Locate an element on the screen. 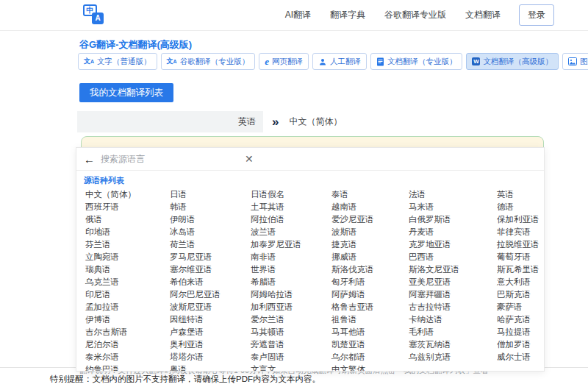 The image size is (588, 387). language-option: 捷克语 is located at coordinates (370, 244).